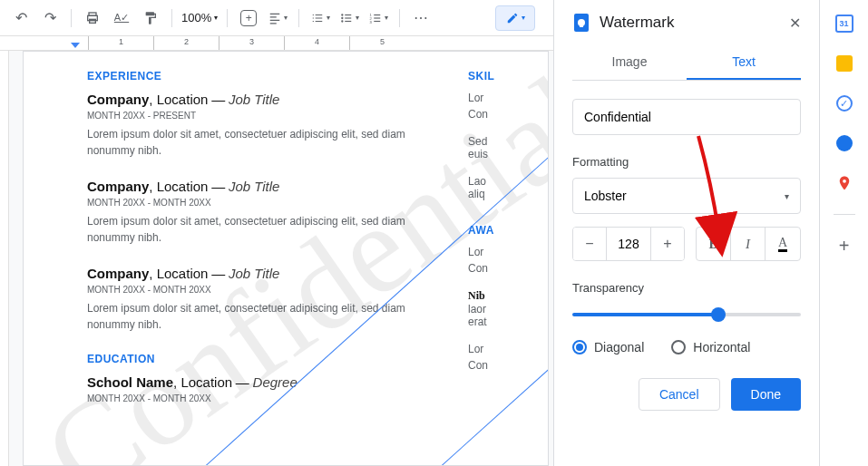 The width and height of the screenshot is (868, 466). I want to click on contacts-icon, so click(844, 143).